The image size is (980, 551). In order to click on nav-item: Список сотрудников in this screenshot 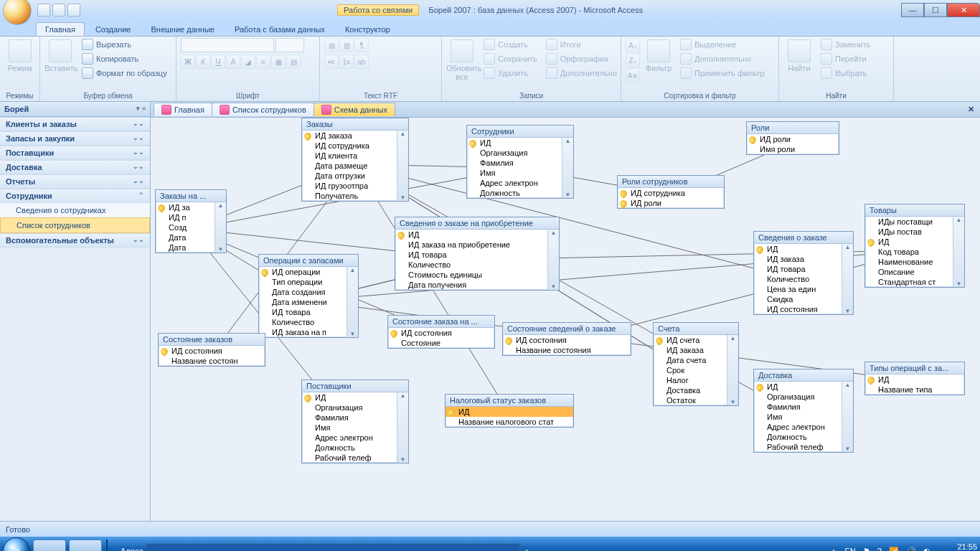, I will do `click(75, 225)`.